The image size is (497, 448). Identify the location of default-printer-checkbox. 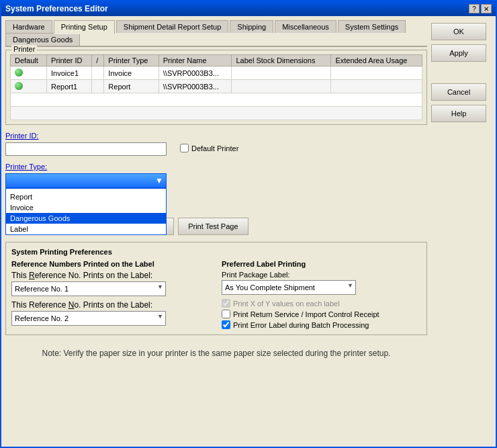
(184, 148).